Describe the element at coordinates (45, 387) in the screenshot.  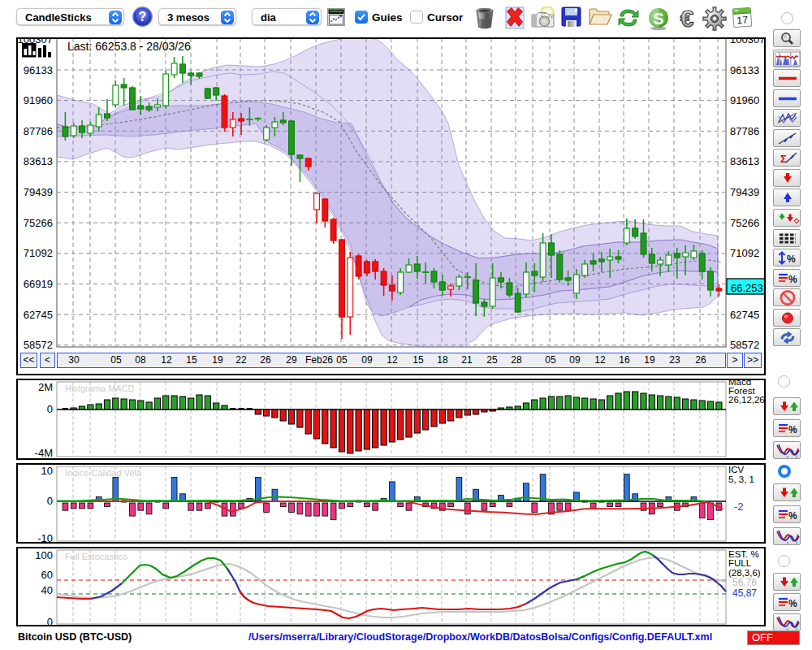
I see `svg-text: 2M` at that location.